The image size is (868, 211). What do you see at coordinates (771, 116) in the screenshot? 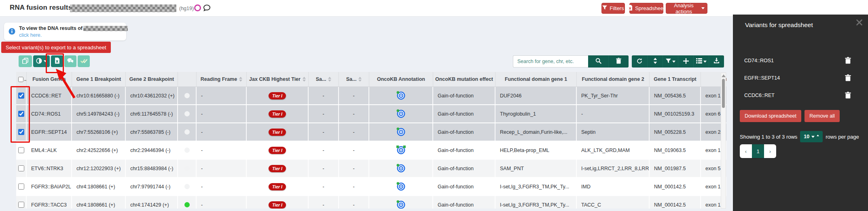
I see `download-spreadsheet-button: Download spreadsheet` at bounding box center [771, 116].